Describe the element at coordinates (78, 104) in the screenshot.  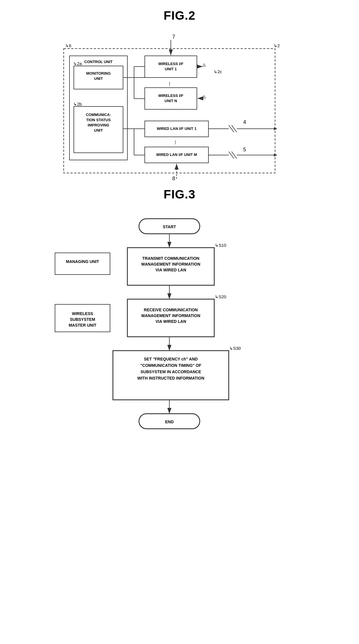
I see `svg-text: ↳2b` at that location.